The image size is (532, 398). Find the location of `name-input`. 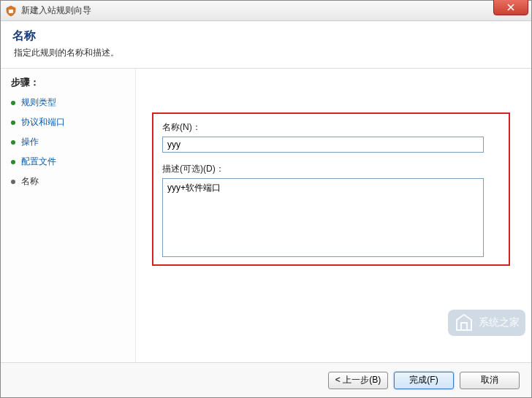

name-input is located at coordinates (323, 145).